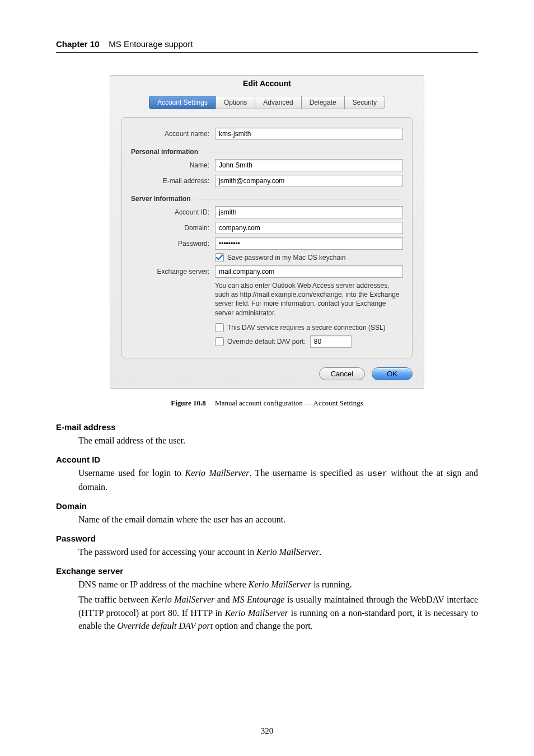 This screenshot has height=756, width=534. What do you see at coordinates (219, 258) in the screenshot?
I see `checkmark-icon` at bounding box center [219, 258].